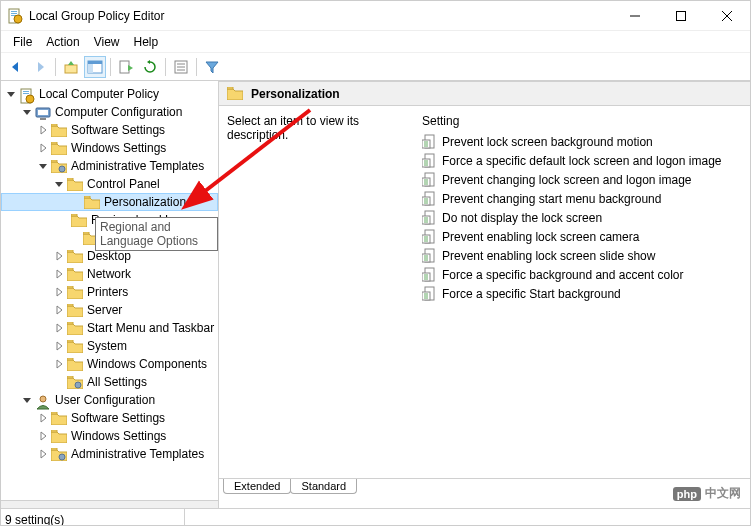  What do you see at coordinates (296, 94) in the screenshot?
I see `content-heading: Personalization` at bounding box center [296, 94].